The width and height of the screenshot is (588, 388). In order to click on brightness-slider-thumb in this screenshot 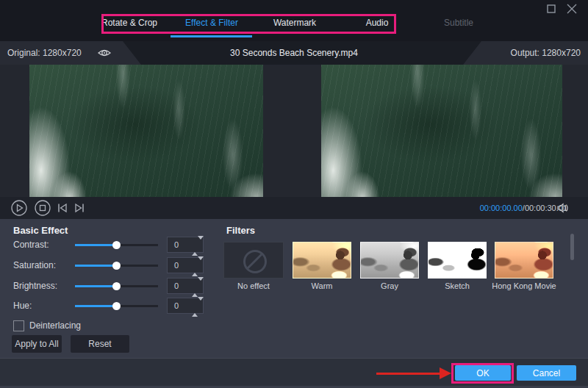, I will do `click(116, 287)`.